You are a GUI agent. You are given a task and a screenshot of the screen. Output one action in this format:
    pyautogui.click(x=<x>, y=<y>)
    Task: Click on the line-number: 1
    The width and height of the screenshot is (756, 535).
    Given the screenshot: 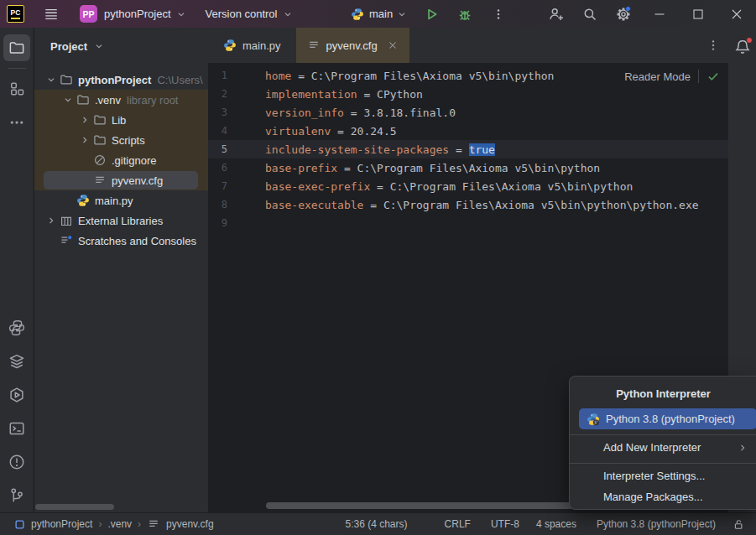 What is the action you would take?
    pyautogui.click(x=237, y=75)
    